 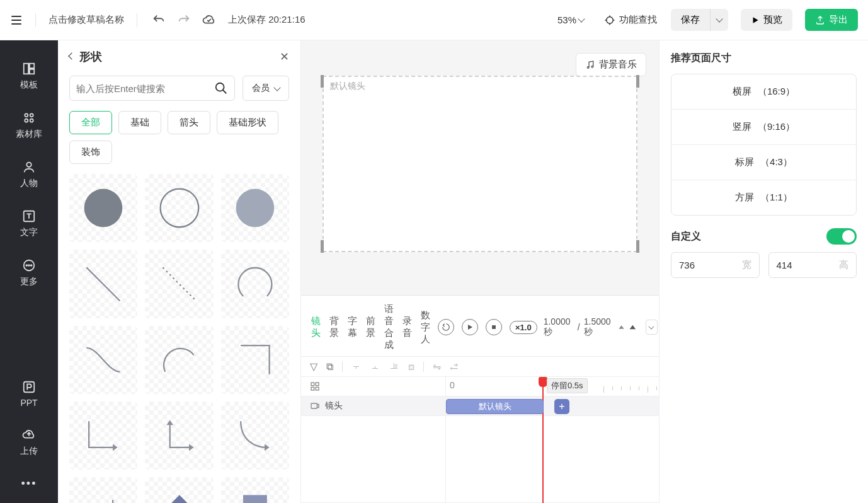 I want to click on tab-tts: 语音合成, so click(x=389, y=327).